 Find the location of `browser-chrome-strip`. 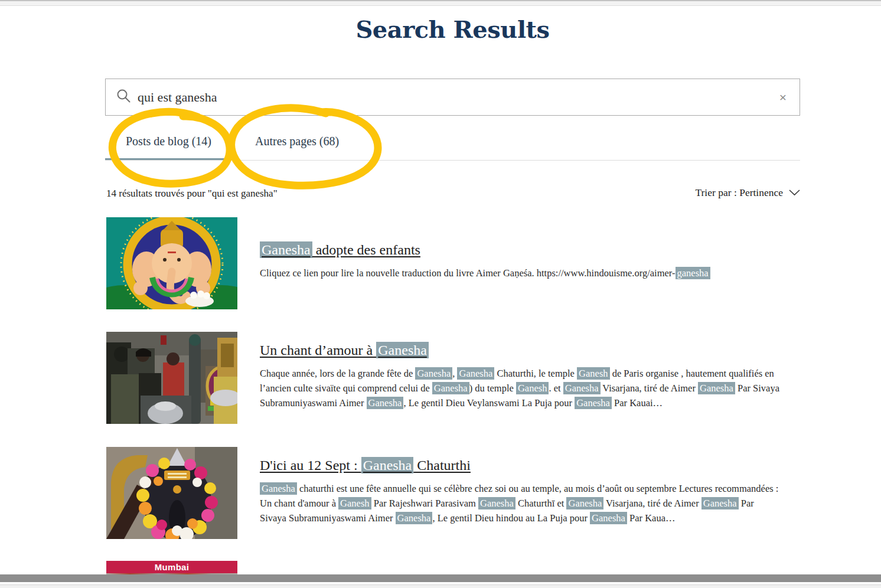

browser-chrome-strip is located at coordinates (440, 3).